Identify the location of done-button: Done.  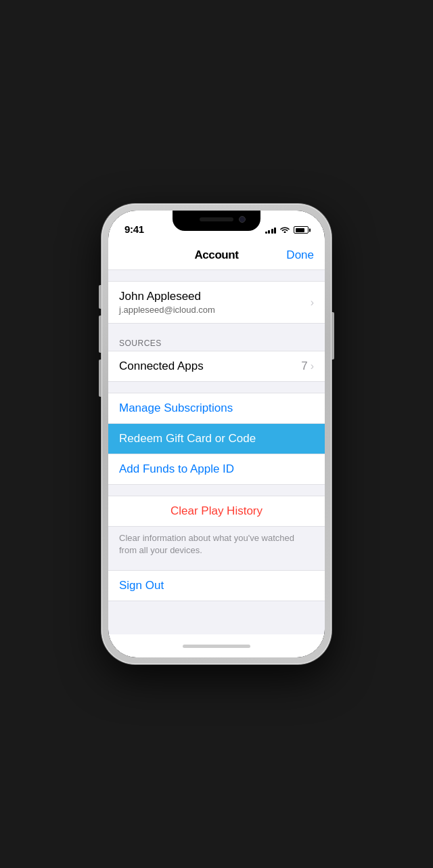
(300, 255).